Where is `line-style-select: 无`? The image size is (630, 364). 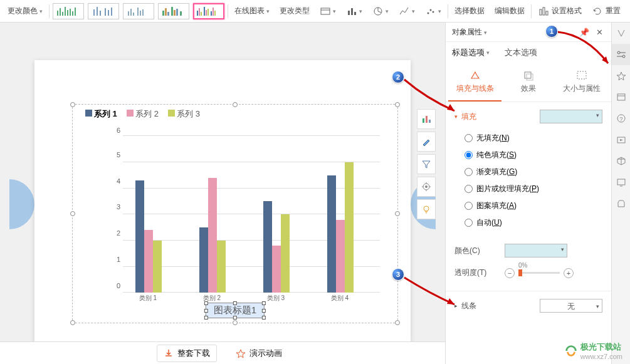 line-style-select: 无 is located at coordinates (571, 306).